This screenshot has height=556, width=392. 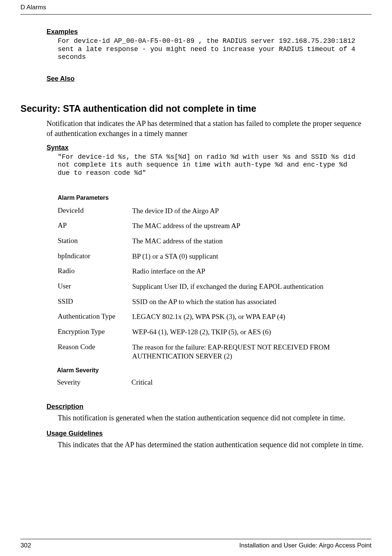 What do you see at coordinates (207, 445) in the screenshot?
I see `usage-paragraph: This indicates that the AP has determine…` at bounding box center [207, 445].